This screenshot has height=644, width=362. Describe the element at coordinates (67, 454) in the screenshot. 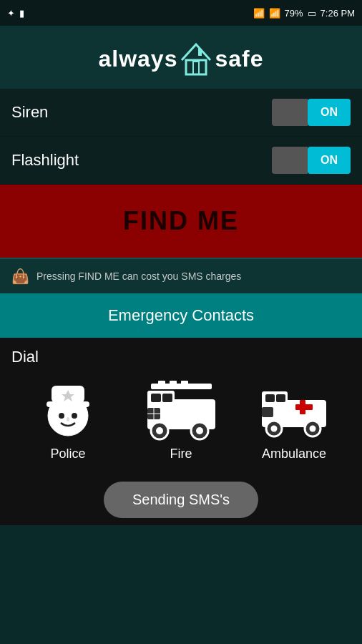

I see `police-label: Police` at that location.